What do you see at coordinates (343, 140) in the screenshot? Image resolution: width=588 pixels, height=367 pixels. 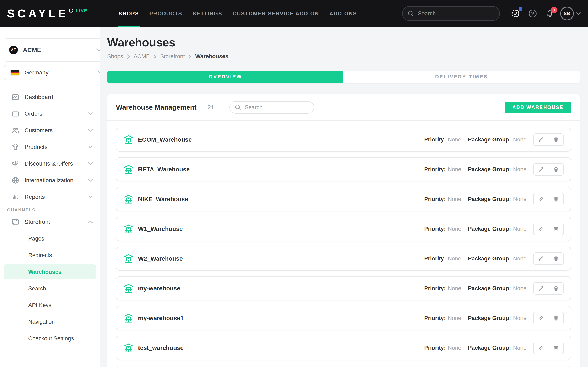 I see `table-row: ECOM_Warehouse Priority: None Package Gr…` at bounding box center [343, 140].